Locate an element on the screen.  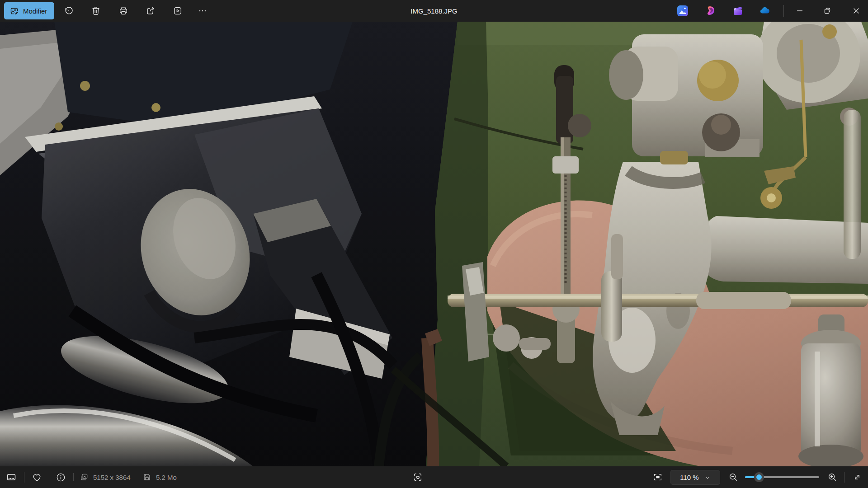
zoom-level-value: 110 % is located at coordinates (689, 477).